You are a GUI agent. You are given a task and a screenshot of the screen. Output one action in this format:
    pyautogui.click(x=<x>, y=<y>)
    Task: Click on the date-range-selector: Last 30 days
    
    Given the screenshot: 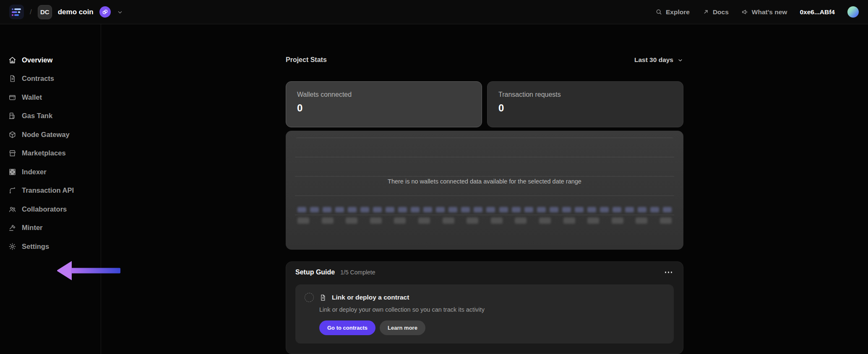 What is the action you would take?
    pyautogui.click(x=659, y=60)
    